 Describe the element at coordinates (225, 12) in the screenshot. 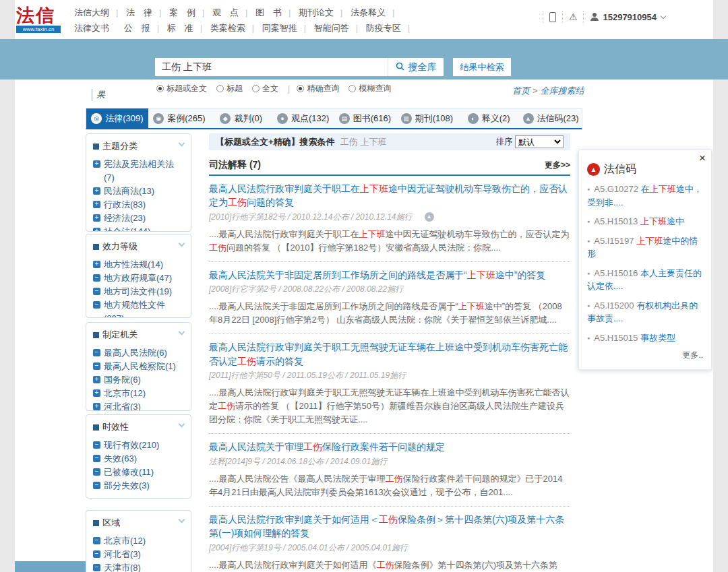

I see `nav-item: 观 点` at that location.